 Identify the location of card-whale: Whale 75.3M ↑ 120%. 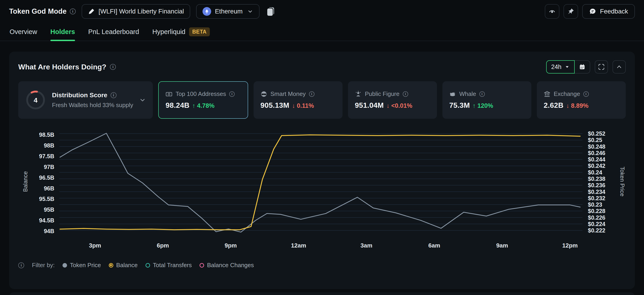
(487, 100).